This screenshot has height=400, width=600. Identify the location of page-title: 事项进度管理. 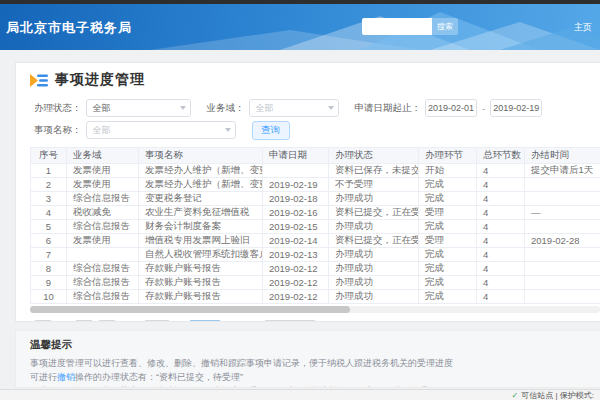
(100, 80).